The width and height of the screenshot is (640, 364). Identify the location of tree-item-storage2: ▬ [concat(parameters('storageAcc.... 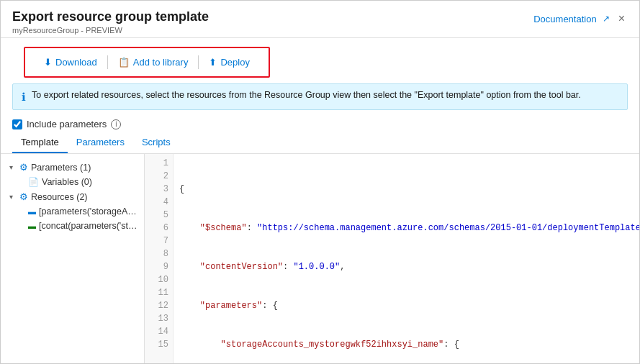
(72, 226).